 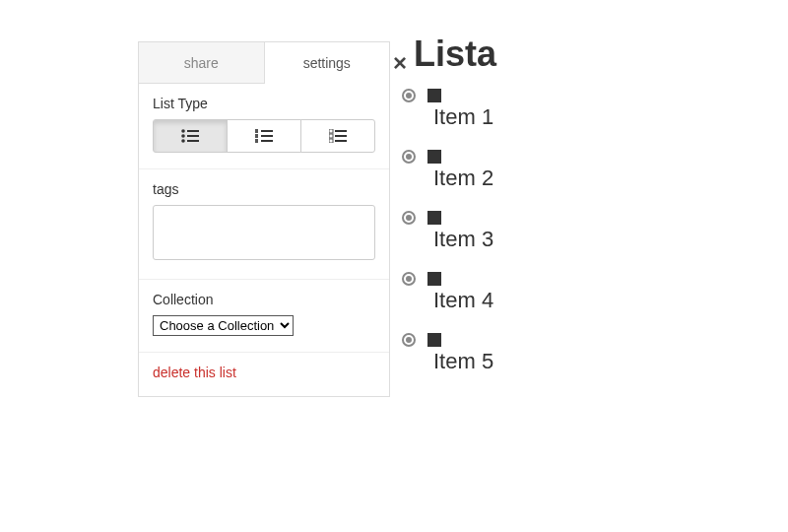 I want to click on tab-share: share, so click(x=202, y=63).